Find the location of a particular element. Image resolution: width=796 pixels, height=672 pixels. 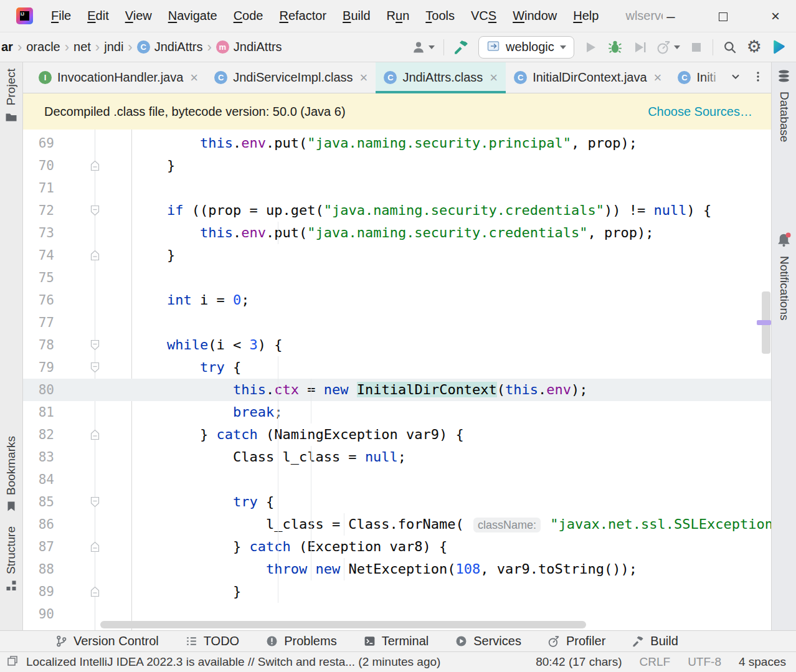

tool-window-button-services: Services is located at coordinates (488, 641).